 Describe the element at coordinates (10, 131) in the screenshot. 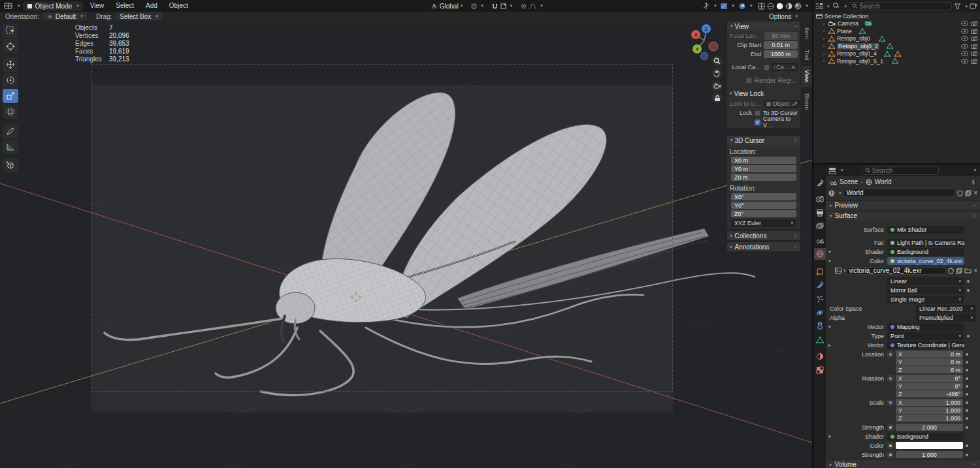

I see `tool-annotate` at that location.